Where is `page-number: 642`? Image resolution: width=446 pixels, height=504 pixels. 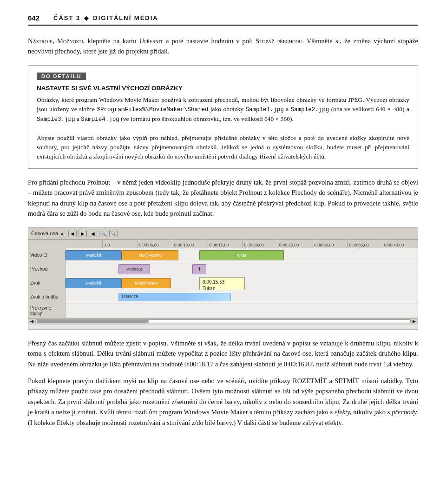
page-number: 642 is located at coordinates (33, 18).